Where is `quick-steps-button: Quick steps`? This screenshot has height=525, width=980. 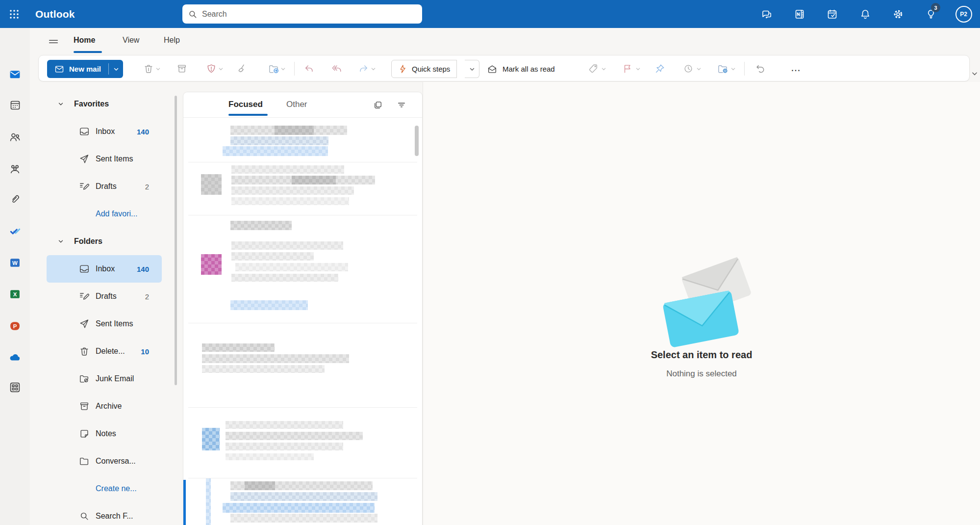 quick-steps-button: Quick steps is located at coordinates (424, 69).